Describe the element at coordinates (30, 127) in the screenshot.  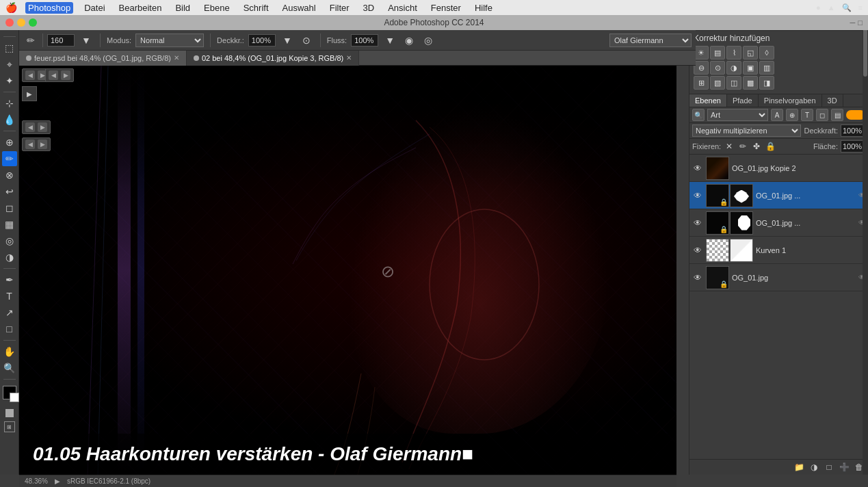
I see `mid-btn-left: ◀` at that location.